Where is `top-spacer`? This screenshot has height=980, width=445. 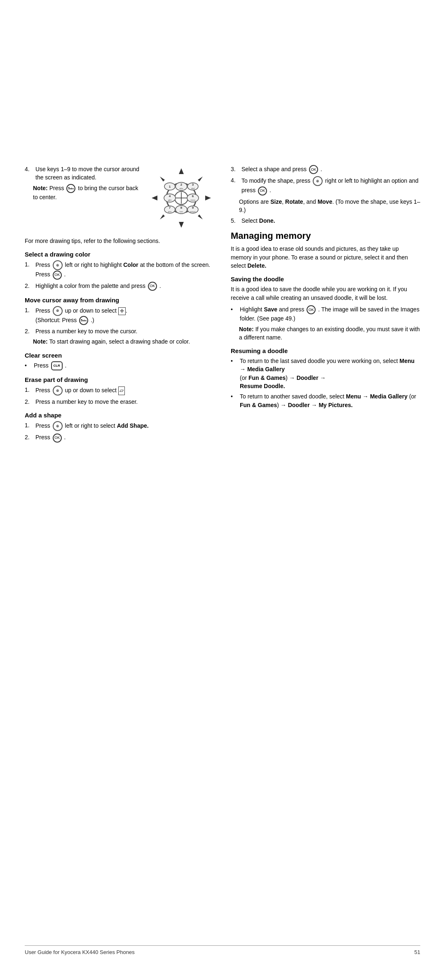 top-spacer is located at coordinates (222, 95).